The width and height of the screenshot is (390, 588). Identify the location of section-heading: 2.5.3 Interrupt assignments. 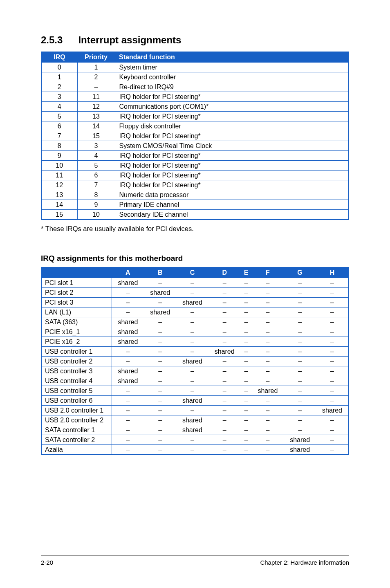
(195, 40).